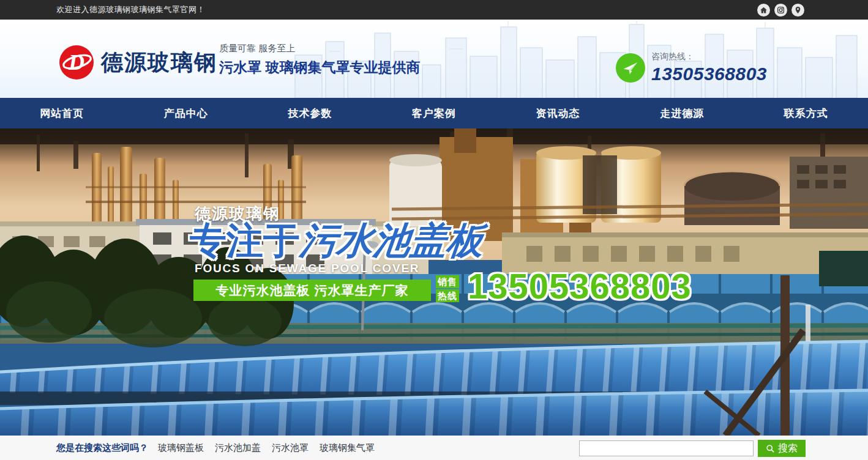 The height and width of the screenshot is (460, 868). Describe the element at coordinates (806, 113) in the screenshot. I see `nav-item-contact: 联系方式` at that location.